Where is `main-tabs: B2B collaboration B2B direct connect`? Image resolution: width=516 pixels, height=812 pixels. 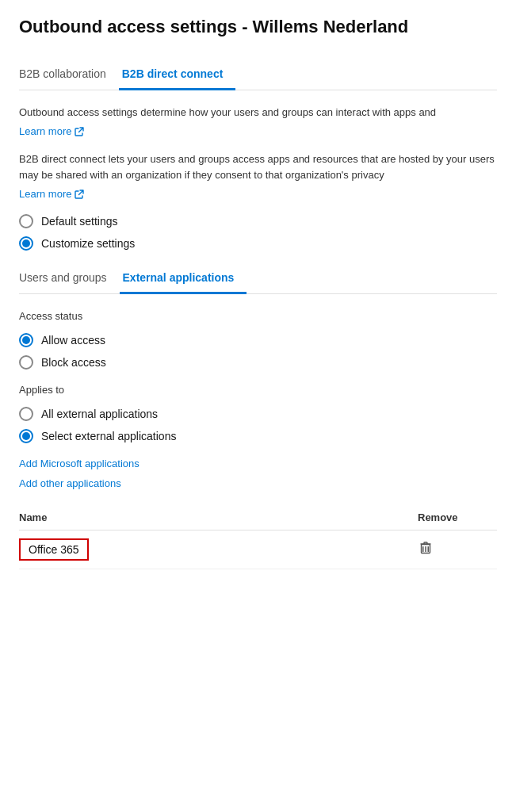
main-tabs: B2B collaboration B2B direct connect is located at coordinates (258, 76).